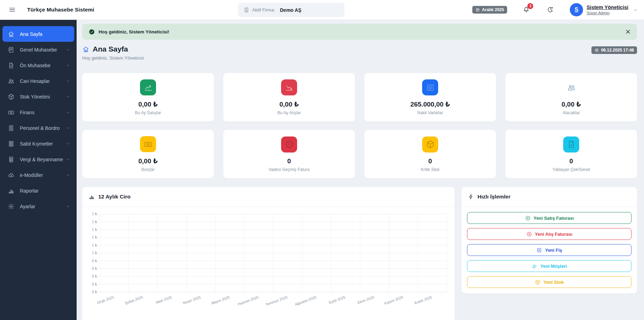  Describe the element at coordinates (38, 191) in the screenshot. I see `sidebar-item-raporlar: Raporlar` at that location.